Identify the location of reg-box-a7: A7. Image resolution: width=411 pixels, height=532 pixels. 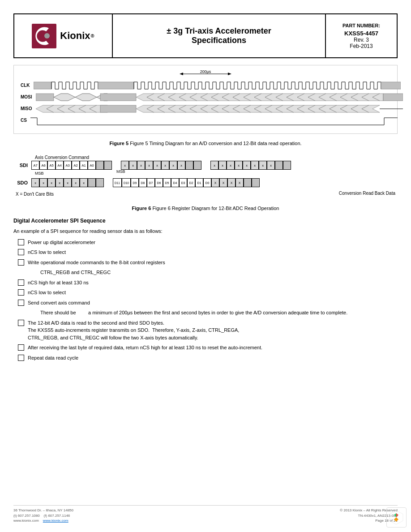
(35, 165).